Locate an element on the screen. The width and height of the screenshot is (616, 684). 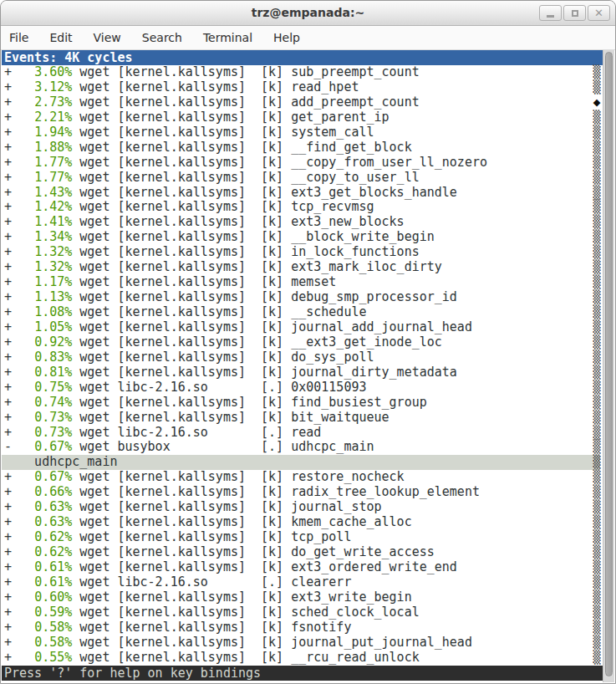
row-detail: wget libc-2.16.so [.] 0x00115093 is located at coordinates (219, 387).